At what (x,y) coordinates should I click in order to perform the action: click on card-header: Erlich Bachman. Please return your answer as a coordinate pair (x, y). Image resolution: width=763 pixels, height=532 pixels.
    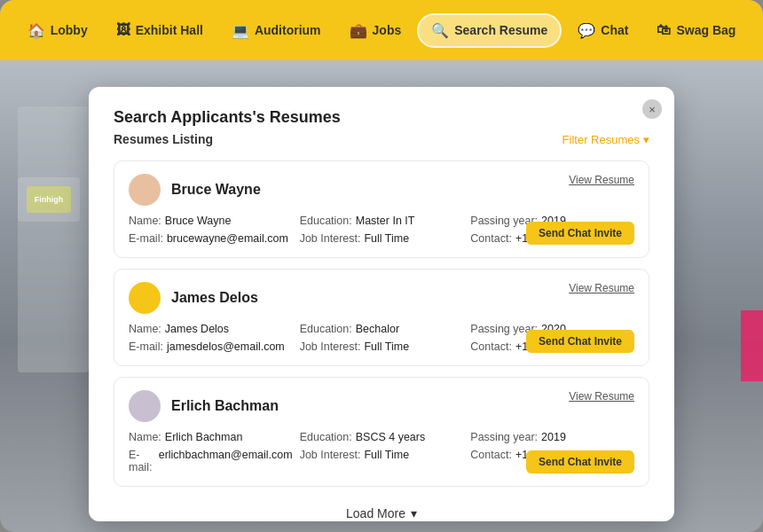
    Looking at the image, I should click on (382, 406).